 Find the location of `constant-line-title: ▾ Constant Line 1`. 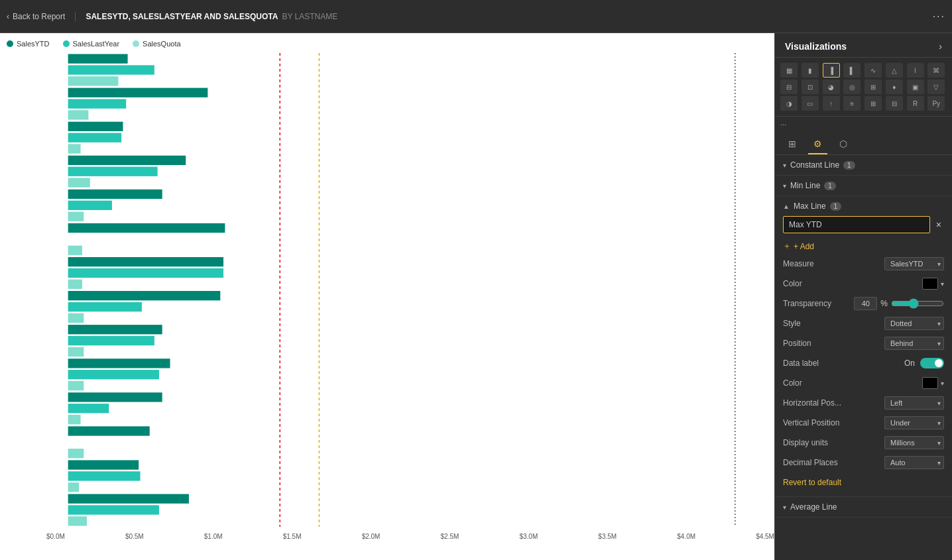

constant-line-title: ▾ Constant Line 1 is located at coordinates (819, 165).